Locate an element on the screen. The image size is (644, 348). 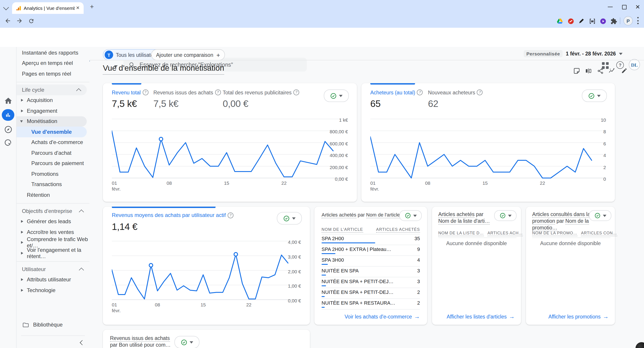
sidebar-section-objectifs-dentreprise: Objectifs d'entreprise is located at coordinates (53, 211).